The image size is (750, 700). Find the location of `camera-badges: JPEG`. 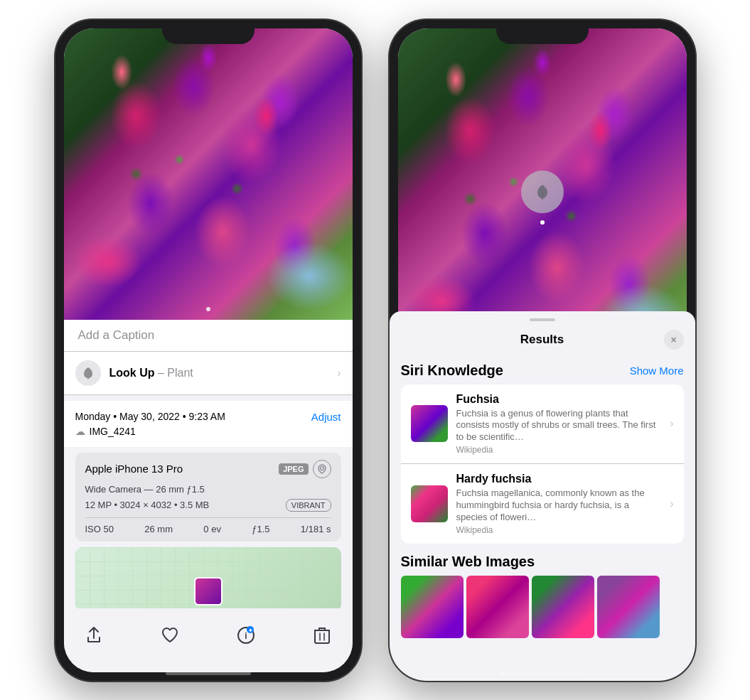

camera-badges: JPEG is located at coordinates (304, 469).